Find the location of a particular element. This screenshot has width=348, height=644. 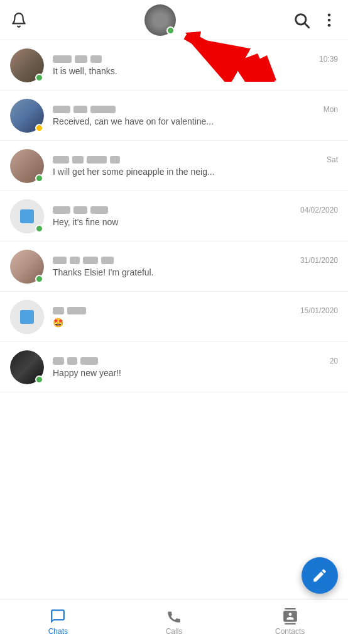

chat-time: 20 is located at coordinates (334, 361).